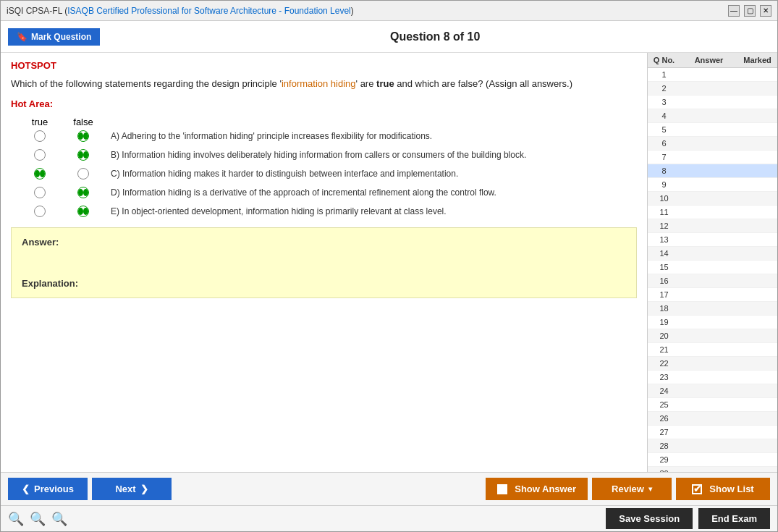 The width and height of the screenshot is (778, 532). I want to click on answer-explanation-box: Answer: Explanation:, so click(324, 263).